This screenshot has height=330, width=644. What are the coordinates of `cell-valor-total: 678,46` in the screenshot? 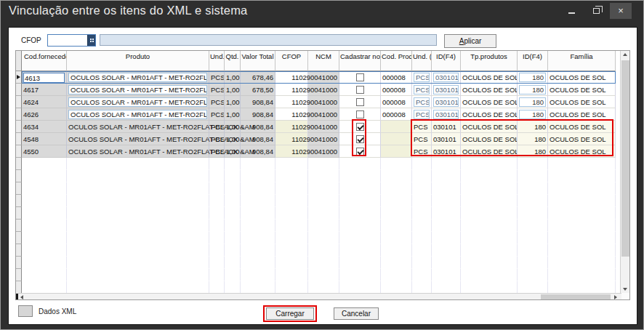 It's located at (258, 77).